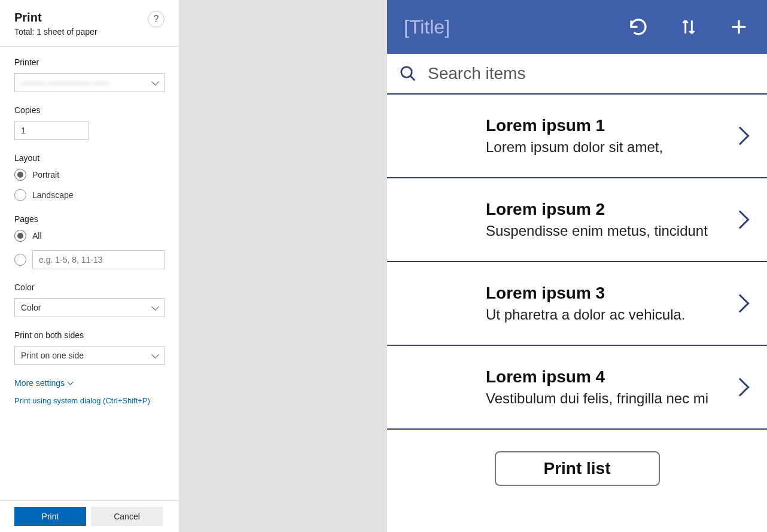 The width and height of the screenshot is (767, 532). I want to click on chevron-down-icon, so click(71, 382).